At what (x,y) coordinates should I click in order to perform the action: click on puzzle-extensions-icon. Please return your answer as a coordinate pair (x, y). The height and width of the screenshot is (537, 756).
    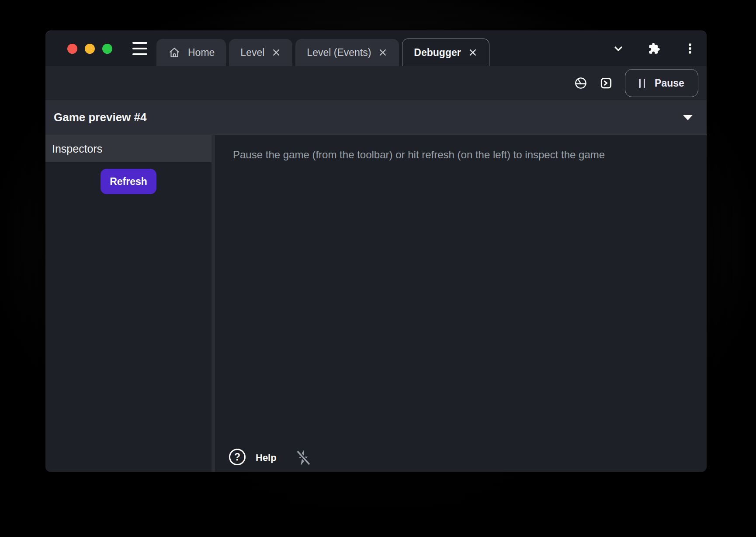
    Looking at the image, I should click on (654, 49).